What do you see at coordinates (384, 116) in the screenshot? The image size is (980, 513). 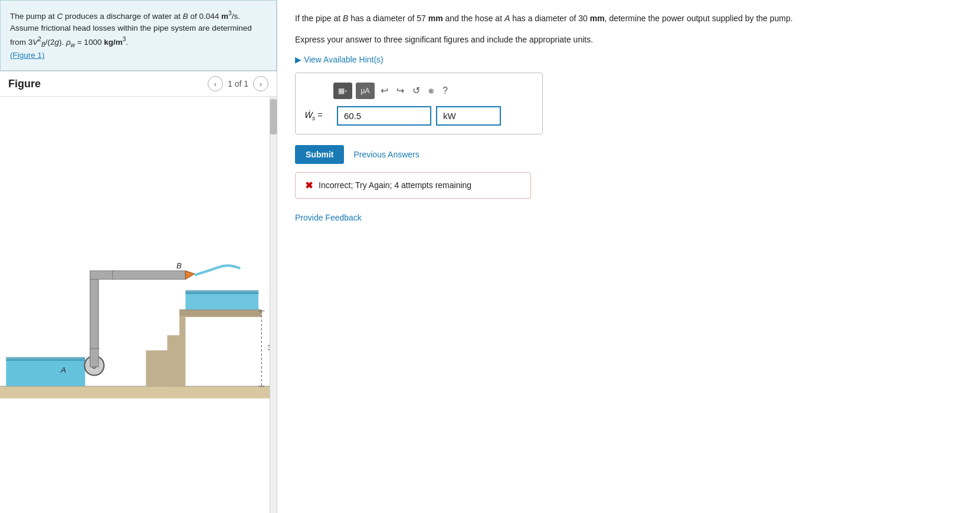 I see `answer-input` at bounding box center [384, 116].